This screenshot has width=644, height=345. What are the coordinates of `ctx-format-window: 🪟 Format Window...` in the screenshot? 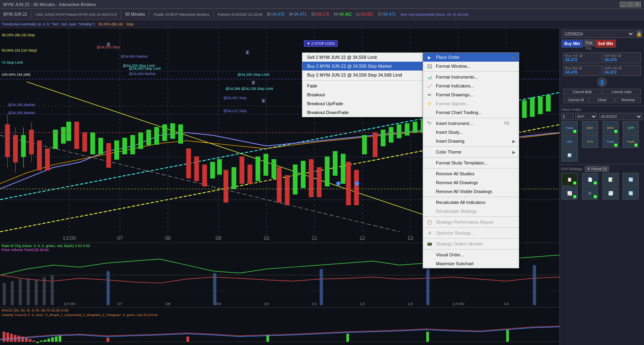 It's located at (471, 66).